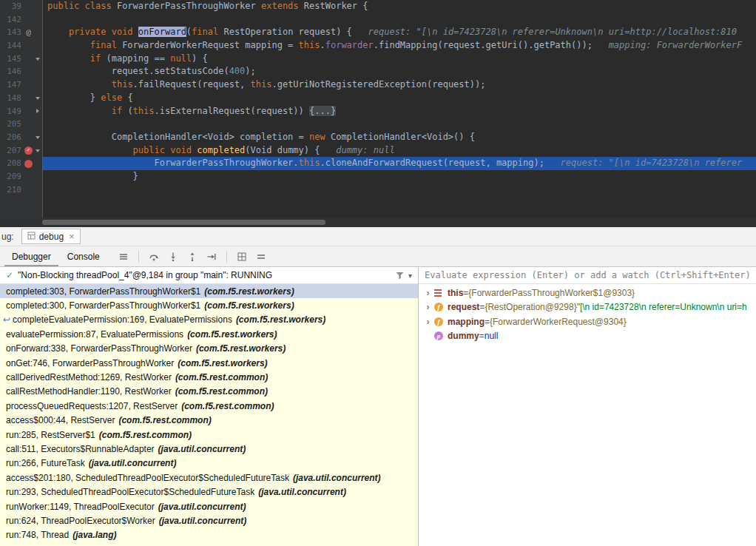 Image resolution: width=756 pixels, height=546 pixels. What do you see at coordinates (378, 222) in the screenshot?
I see `horizontal-scrollbar-track` at bounding box center [378, 222].